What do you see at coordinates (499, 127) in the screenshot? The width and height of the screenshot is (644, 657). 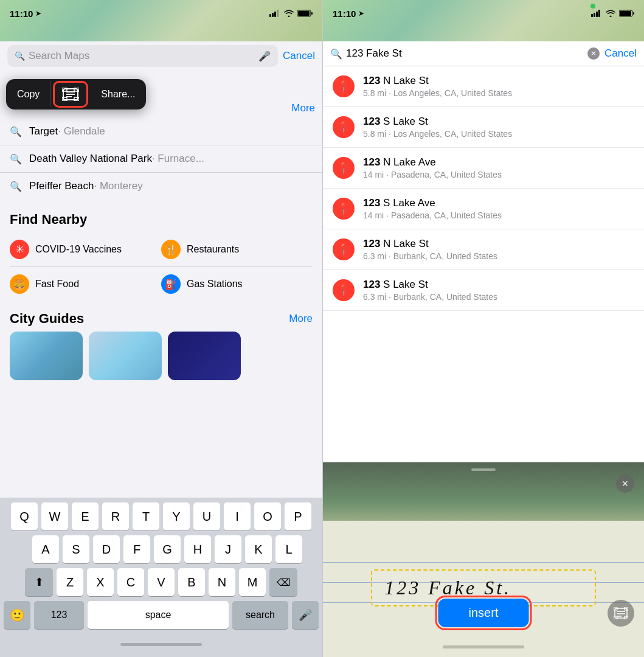 I see `result-text-2: 123 S Lake St 5.8 mi · Los Angeles, CA, …` at bounding box center [499, 127].